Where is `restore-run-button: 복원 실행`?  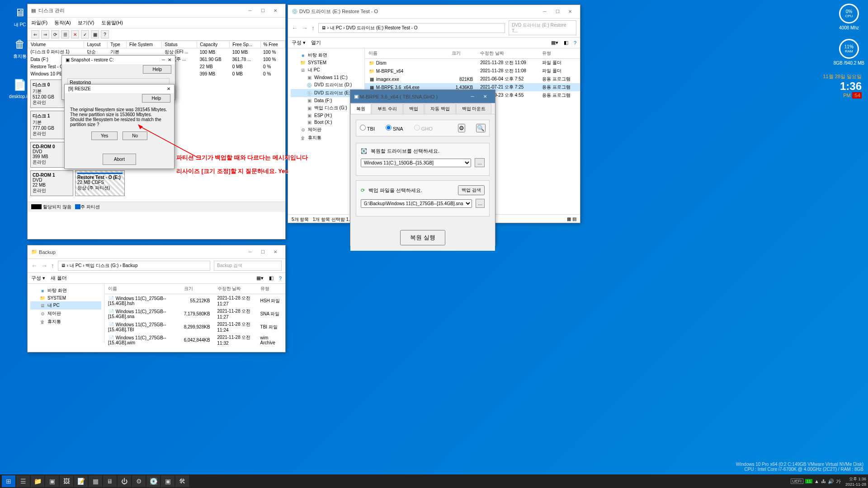 restore-run-button: 복원 실행 is located at coordinates (423, 238).